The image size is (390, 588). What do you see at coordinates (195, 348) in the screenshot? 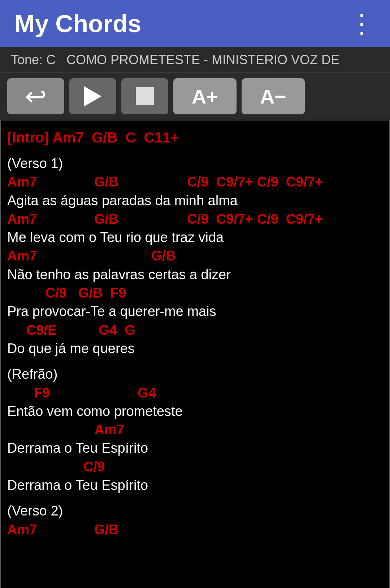
I see `lyric-line: Do que já me queres` at bounding box center [195, 348].